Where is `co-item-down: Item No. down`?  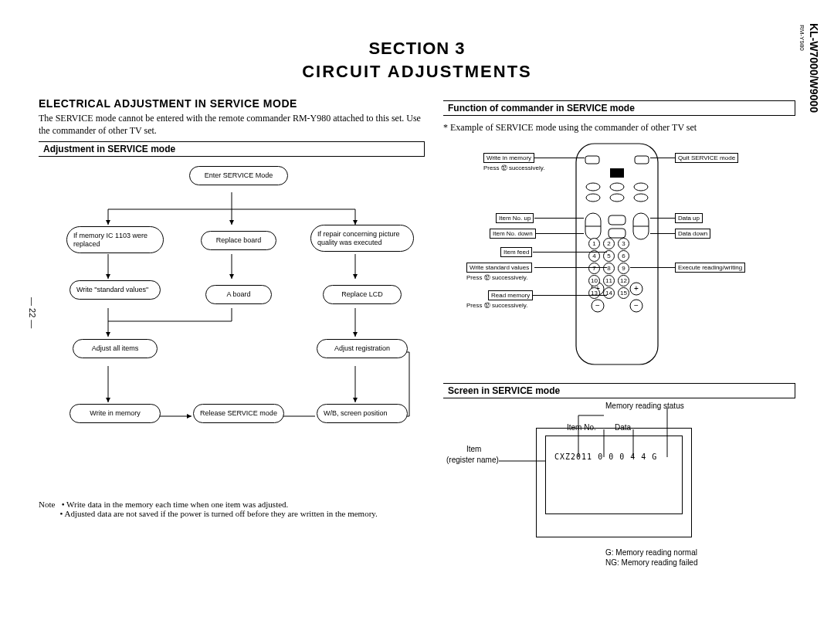 co-item-down: Item No. down is located at coordinates (513, 233).